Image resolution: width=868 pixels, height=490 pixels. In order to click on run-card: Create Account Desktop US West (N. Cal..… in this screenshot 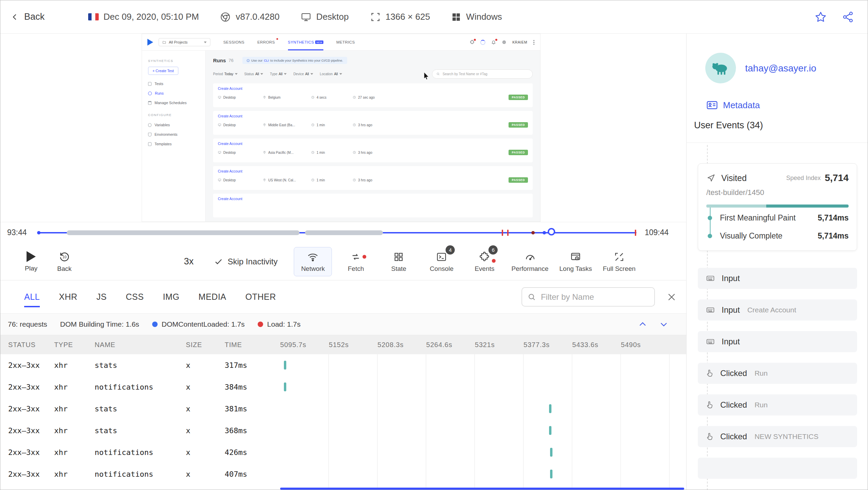, I will do `click(373, 178)`.